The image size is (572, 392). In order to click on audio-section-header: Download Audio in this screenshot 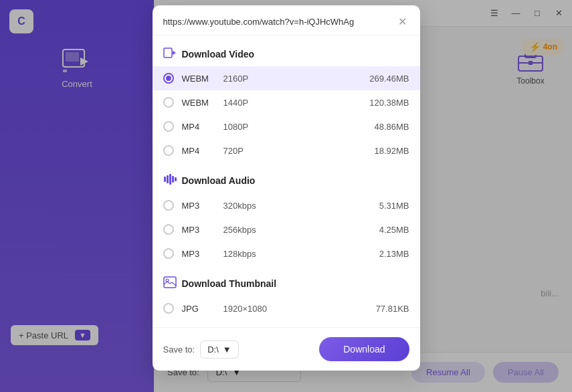, I will do `click(286, 181)`.